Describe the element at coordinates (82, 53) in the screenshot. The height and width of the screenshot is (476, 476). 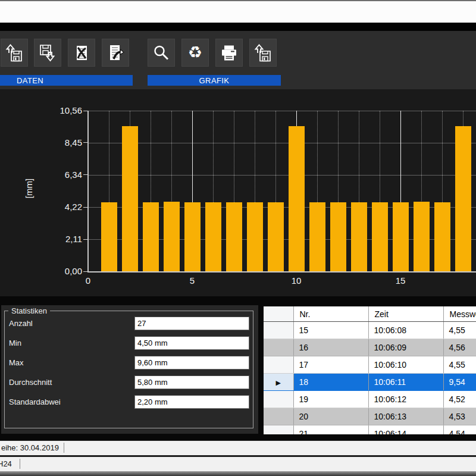
I see `document-x-icon` at that location.